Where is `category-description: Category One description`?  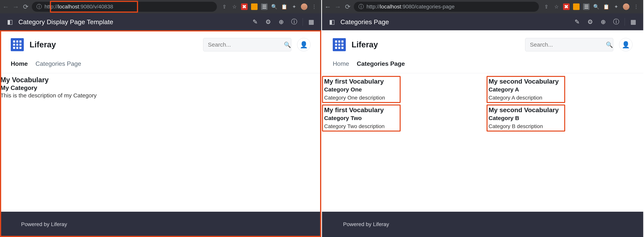
category-description: Category One description is located at coordinates (361, 98).